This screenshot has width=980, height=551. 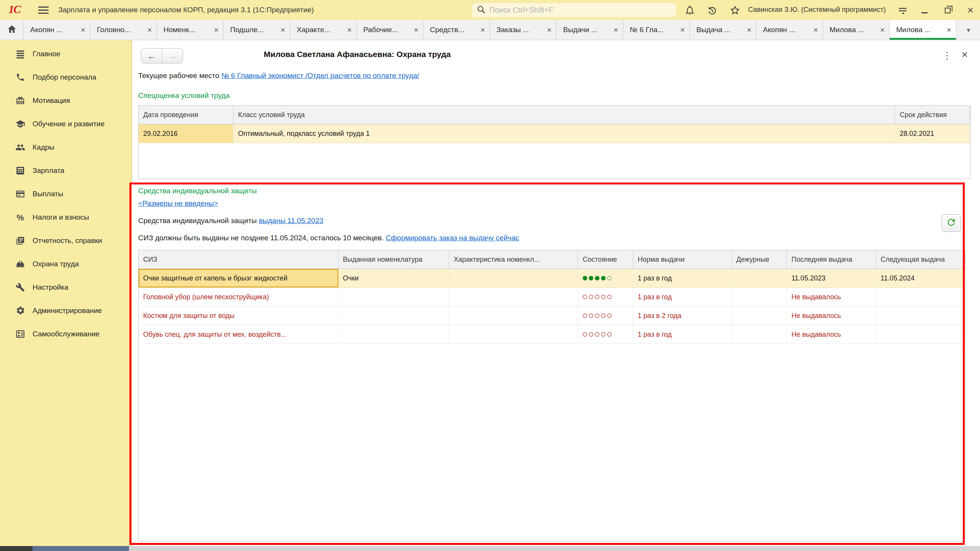 What do you see at coordinates (66, 100) in the screenshot?
I see `sidebar-item: Мотивация` at bounding box center [66, 100].